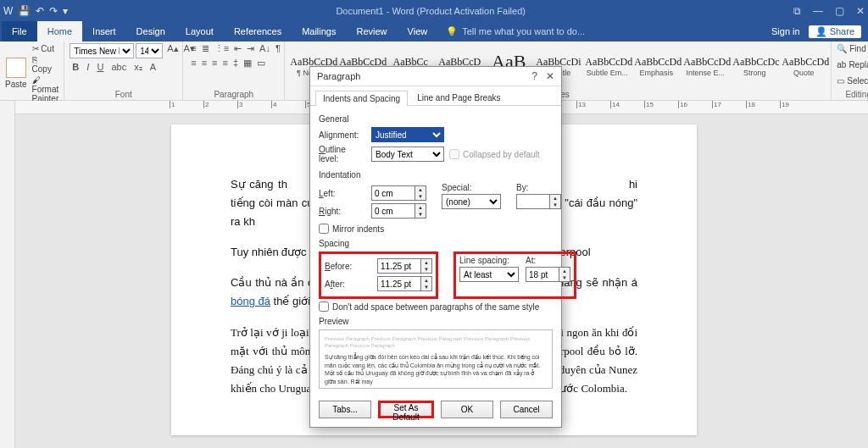 The width and height of the screenshot is (868, 448). What do you see at coordinates (399, 284) in the screenshot?
I see `after-input` at bounding box center [399, 284].